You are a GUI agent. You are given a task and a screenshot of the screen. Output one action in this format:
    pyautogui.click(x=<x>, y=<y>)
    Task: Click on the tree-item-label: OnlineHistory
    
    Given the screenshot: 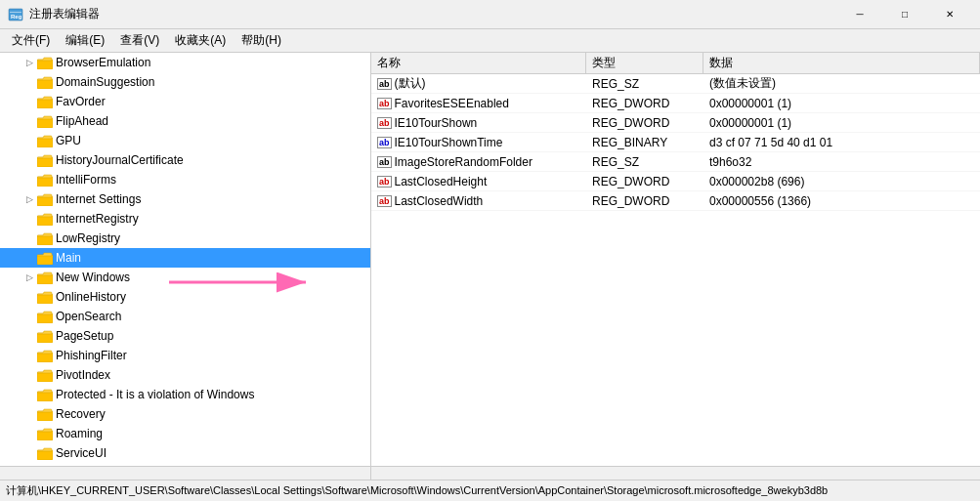 What is the action you would take?
    pyautogui.click(x=91, y=297)
    